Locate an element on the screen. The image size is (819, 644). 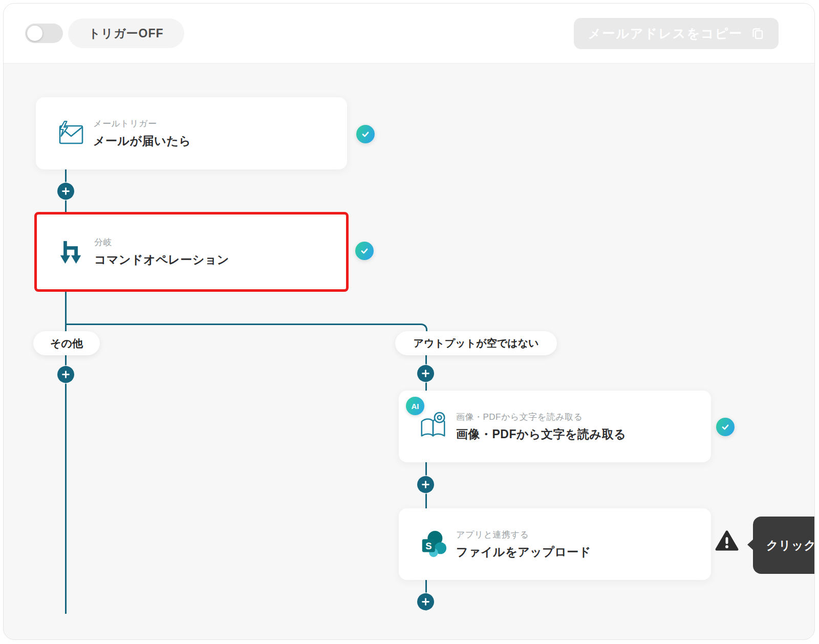
top-bar: トリガーOFF メールアドレスをコピー is located at coordinates (409, 34).